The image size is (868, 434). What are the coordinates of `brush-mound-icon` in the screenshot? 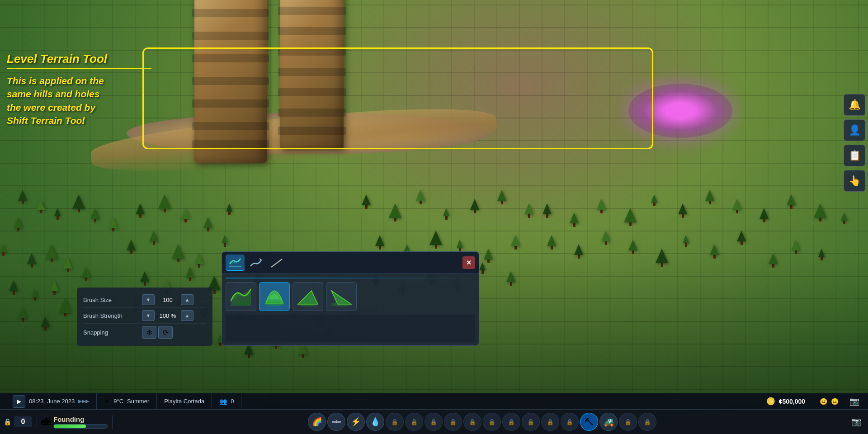 It's located at (274, 297).